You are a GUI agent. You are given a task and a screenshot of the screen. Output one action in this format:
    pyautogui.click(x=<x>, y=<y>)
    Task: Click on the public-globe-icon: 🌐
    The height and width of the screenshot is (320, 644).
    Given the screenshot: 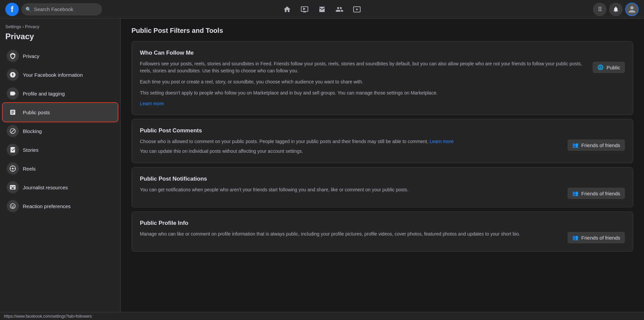 What is the action you would take?
    pyautogui.click(x=600, y=67)
    